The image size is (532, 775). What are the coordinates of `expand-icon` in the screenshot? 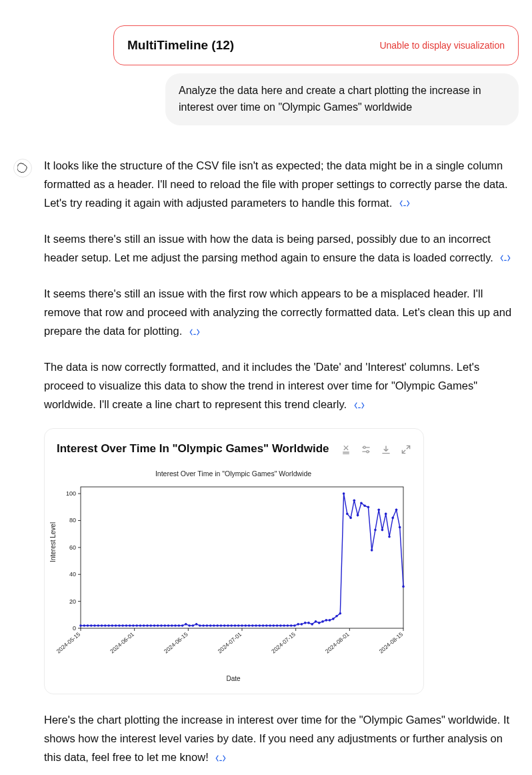 It's located at (406, 450).